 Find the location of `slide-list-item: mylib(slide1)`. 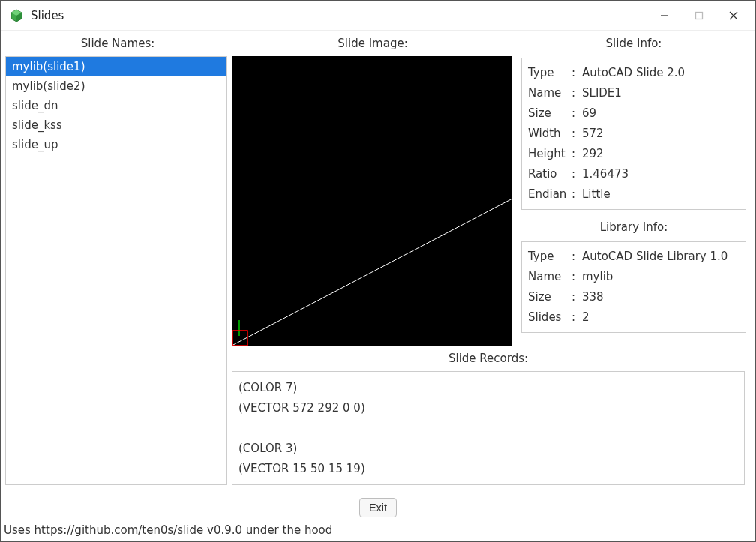

slide-list-item: mylib(slide1) is located at coordinates (116, 67).